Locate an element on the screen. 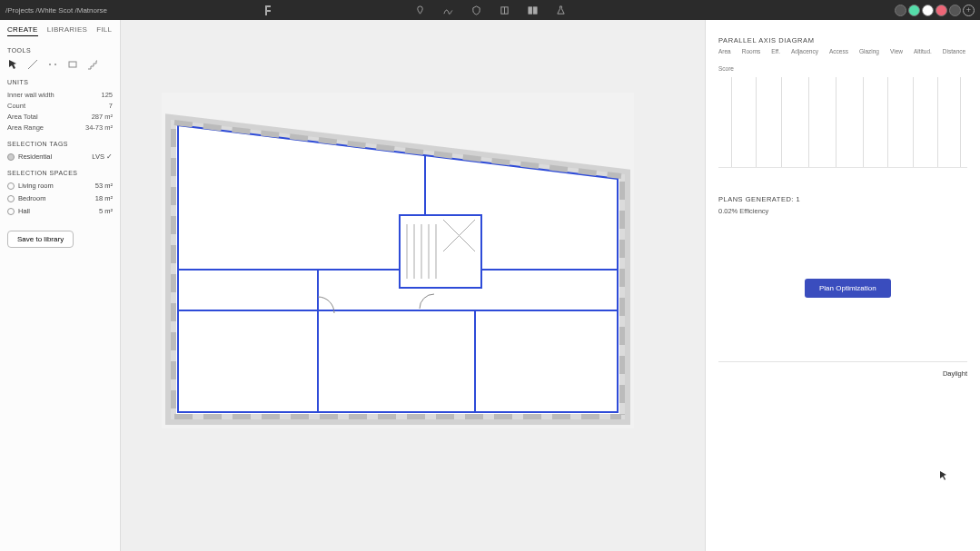 The width and height of the screenshot is (980, 551). breadcrumb: /Projects /White Scot /Matnorse is located at coordinates (56, 11).